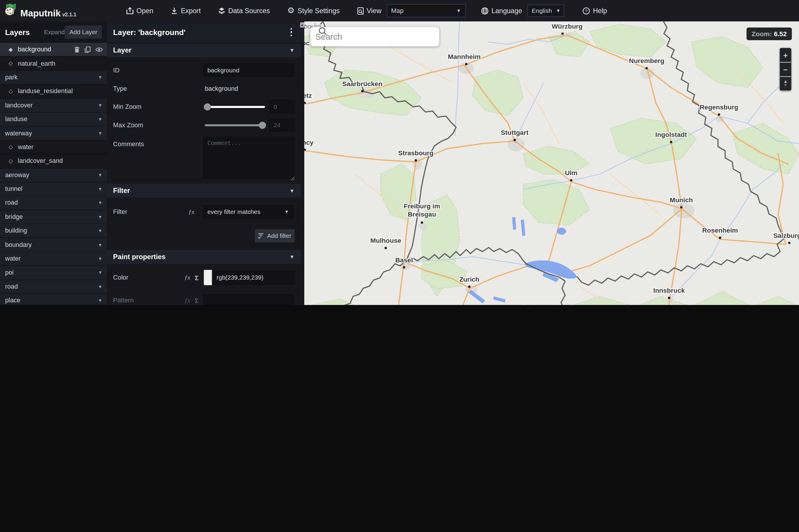  I want to click on max-zoom-input, so click(282, 125).